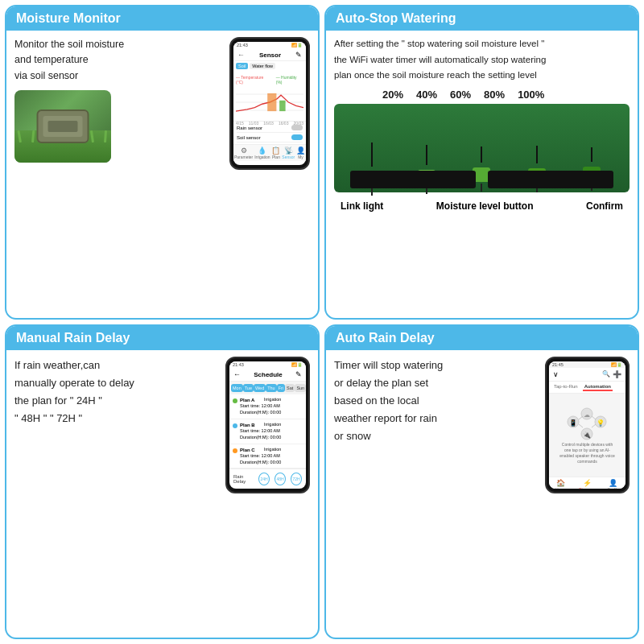  What do you see at coordinates (436, 425) in the screenshot?
I see `auto-rain-text: Timer will stop watering or delay the pl…` at bounding box center [436, 425].